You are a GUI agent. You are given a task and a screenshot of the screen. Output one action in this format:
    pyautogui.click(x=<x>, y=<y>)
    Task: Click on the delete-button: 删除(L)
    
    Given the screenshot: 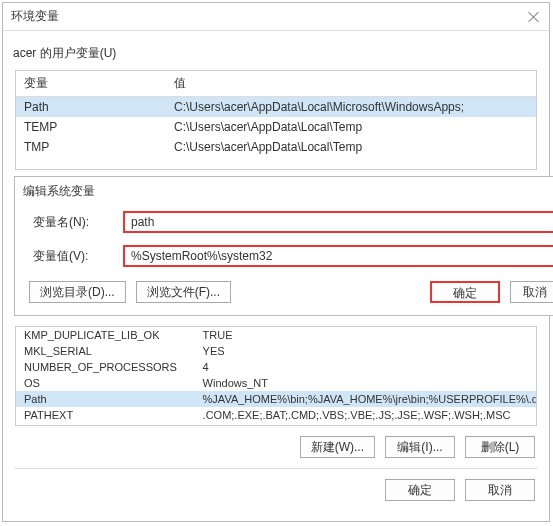 What is the action you would take?
    pyautogui.click(x=500, y=447)
    